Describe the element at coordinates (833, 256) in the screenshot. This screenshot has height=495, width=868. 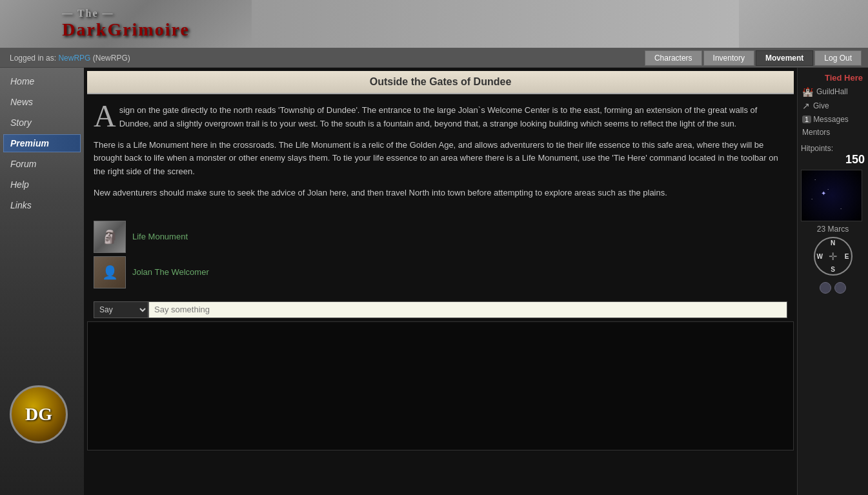
I see `compass: N S E W ✛` at that location.